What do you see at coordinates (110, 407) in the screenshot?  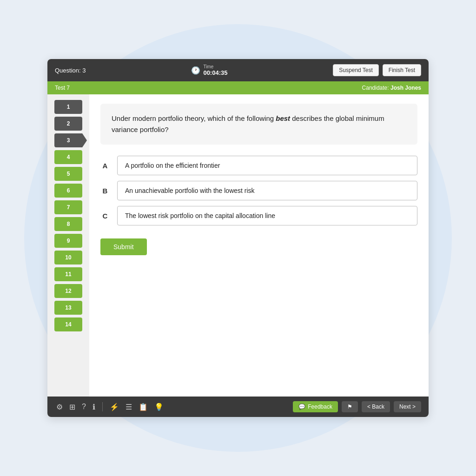 I see `footer-icons: ⚙ ⊞ ? ℹ ⚡ ☰ 📋 💡` at bounding box center [110, 407].